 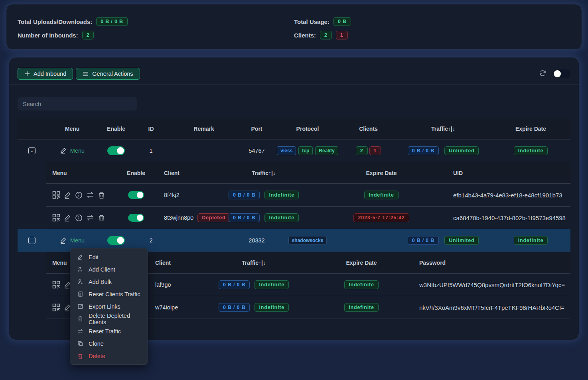 I want to click on menu-item-label: Delete Depleted Clients, so click(x=118, y=319).